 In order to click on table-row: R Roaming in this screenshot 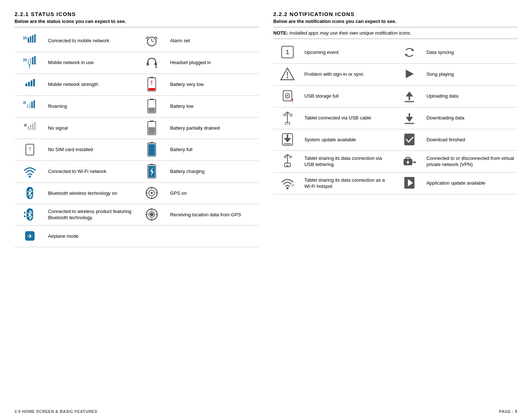, I will do `click(137, 106)`.